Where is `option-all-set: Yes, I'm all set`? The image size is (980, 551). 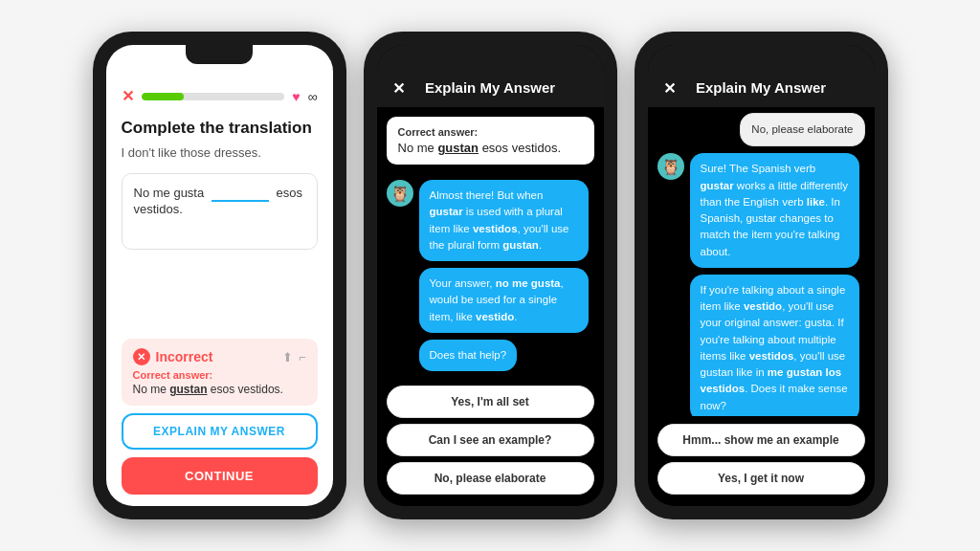
option-all-set: Yes, I'm all set is located at coordinates (490, 402).